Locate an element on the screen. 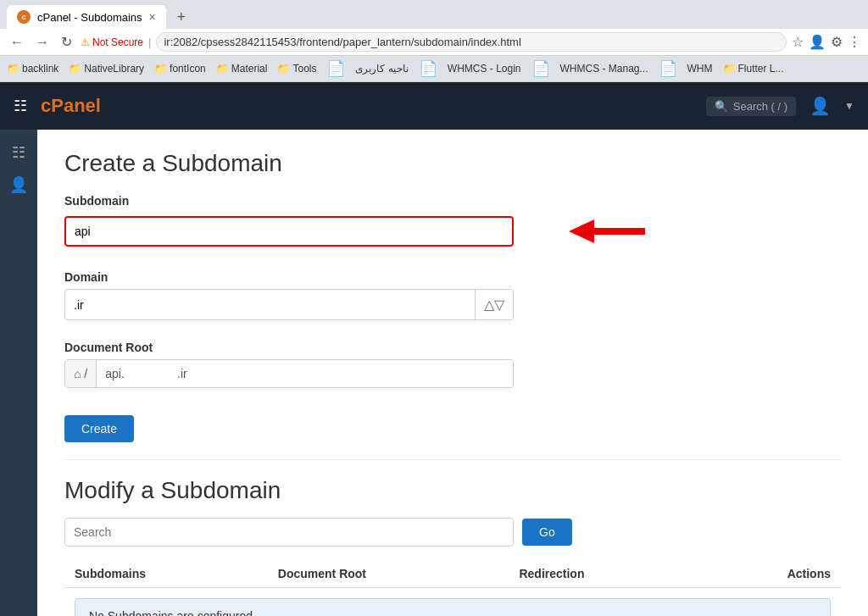 This screenshot has height=616, width=868. page-title: Create a Subdomain is located at coordinates (453, 164).